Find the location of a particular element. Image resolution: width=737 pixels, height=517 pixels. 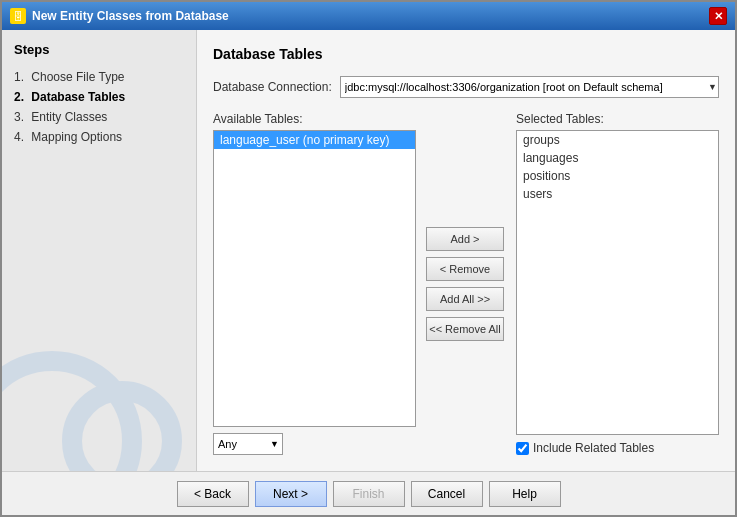

steps-list: 1. Choose File Type 2. Database Tables 3… is located at coordinates (99, 107).